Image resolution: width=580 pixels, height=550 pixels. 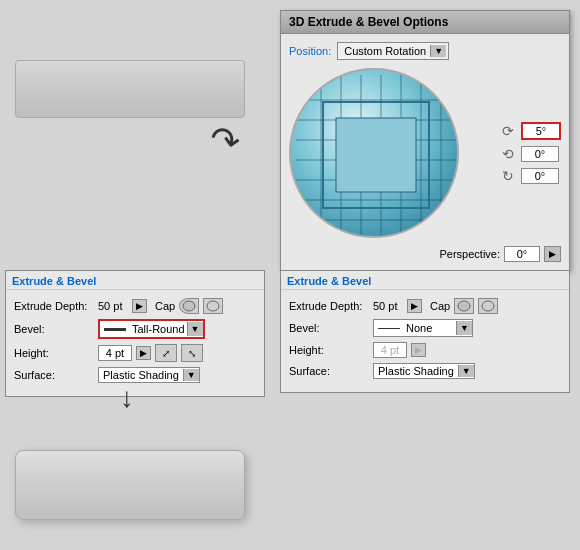 What do you see at coordinates (424, 371) in the screenshot?
I see `surface-select-right: Plastic Shading ▼` at bounding box center [424, 371].